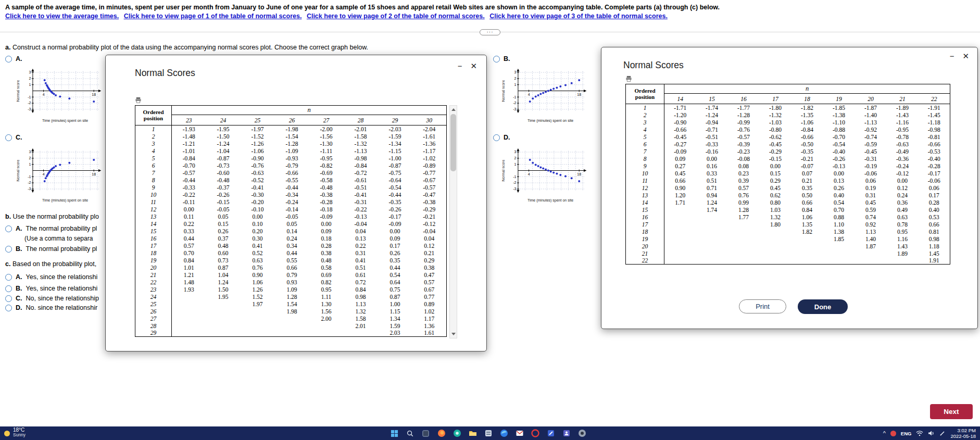 The width and height of the screenshot is (980, 440). What do you see at coordinates (823, 307) in the screenshot?
I see `done-button: Done` at bounding box center [823, 307].